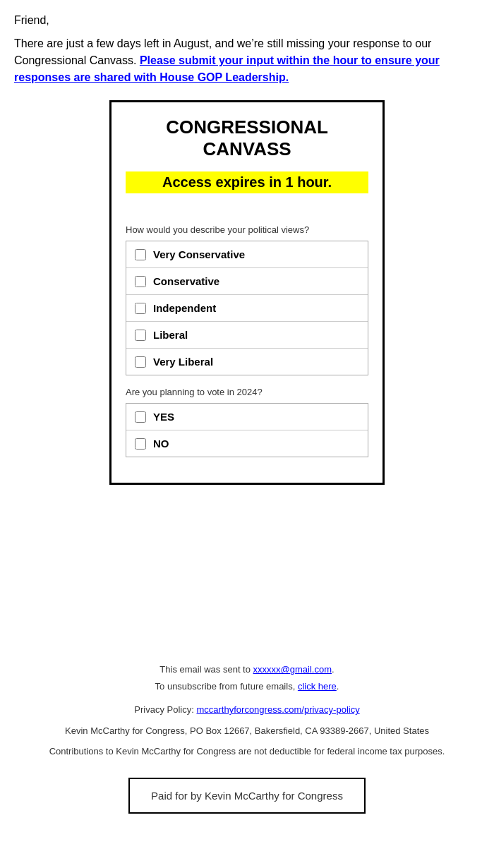  I want to click on canvass-title: CONGRESSIONAL CANVASS, so click(247, 138).